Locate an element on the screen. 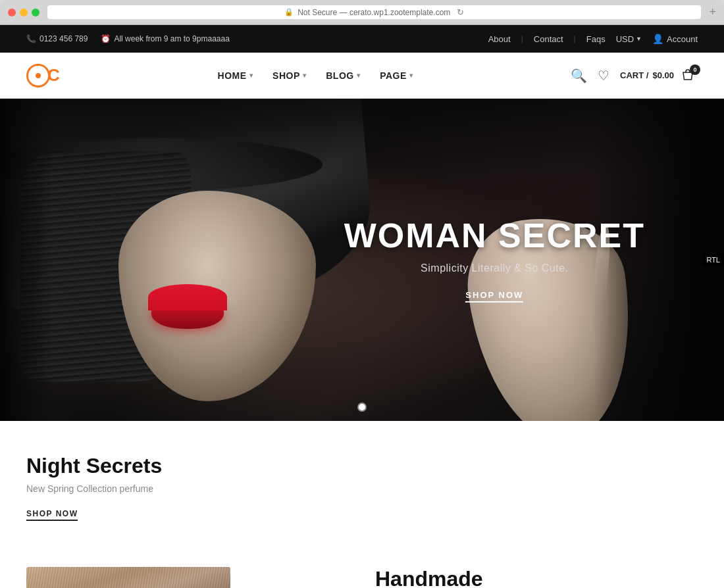 The height and width of the screenshot is (588, 724). nav-home: HOME ▾ is located at coordinates (236, 76).